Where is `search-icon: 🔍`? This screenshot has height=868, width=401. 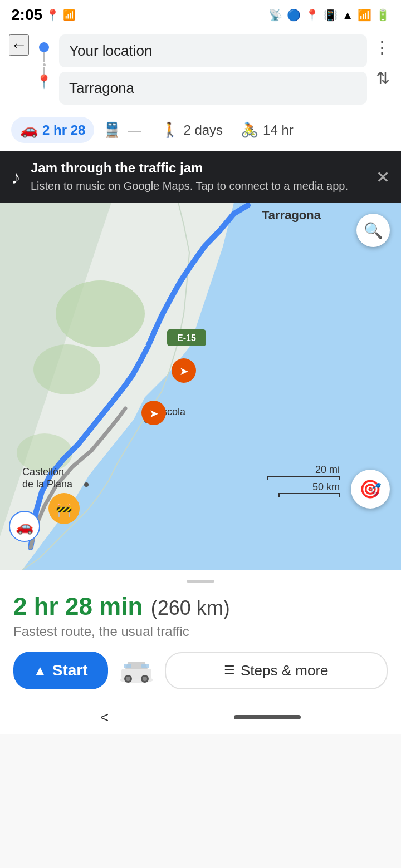 search-icon: 🔍 is located at coordinates (373, 230).